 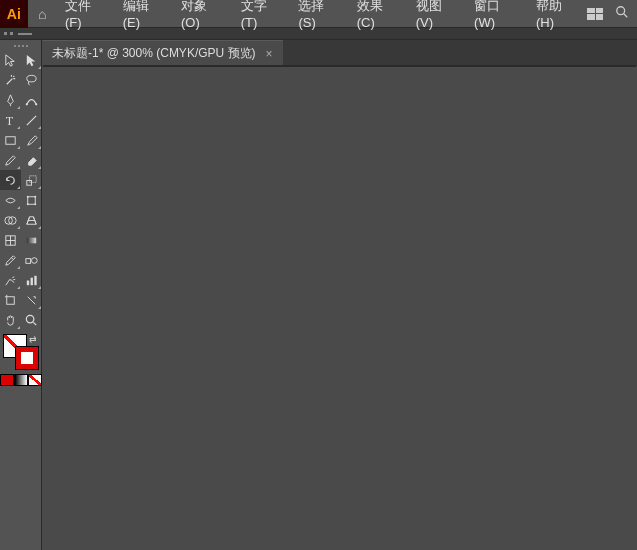 I want to click on menu-bar: 文件(F) 编辑(E) 对象(O) 文字(T) 选择(S) 效果(C) 视图(V…, so click(x=322, y=14).